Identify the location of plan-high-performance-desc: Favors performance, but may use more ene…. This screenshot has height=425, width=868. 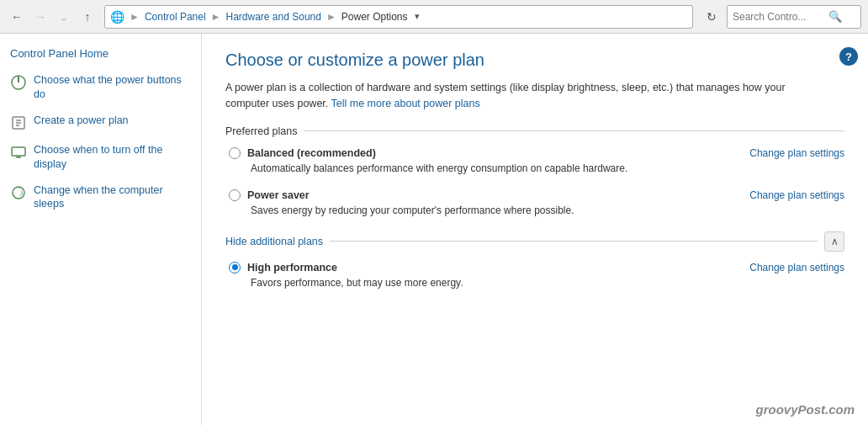
(548, 283).